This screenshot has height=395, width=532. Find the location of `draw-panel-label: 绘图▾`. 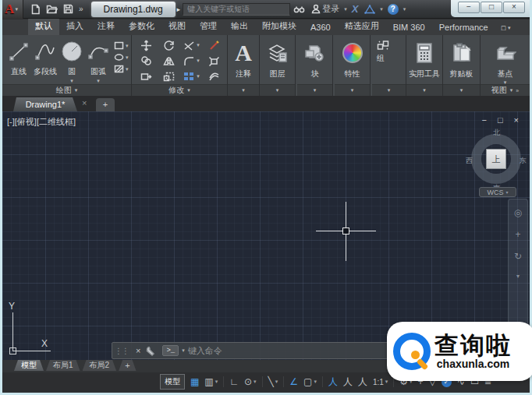

draw-panel-label: 绘图▾ is located at coordinates (67, 90).